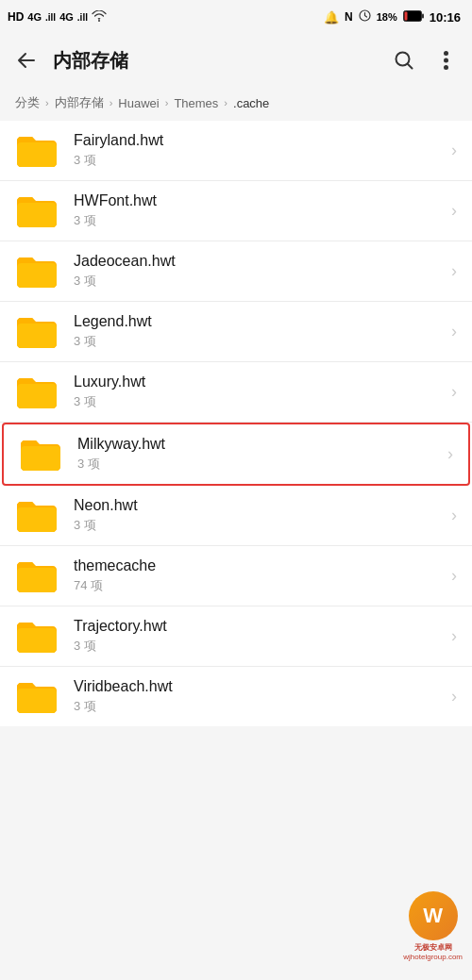  Describe the element at coordinates (446, 60) in the screenshot. I see `more-options-button` at that location.